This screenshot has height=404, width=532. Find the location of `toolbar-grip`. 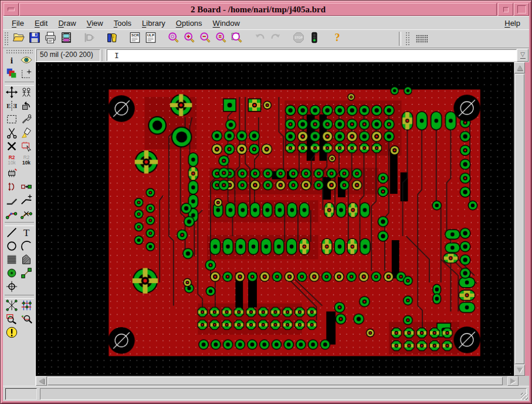

toolbar-grip is located at coordinates (6, 39).